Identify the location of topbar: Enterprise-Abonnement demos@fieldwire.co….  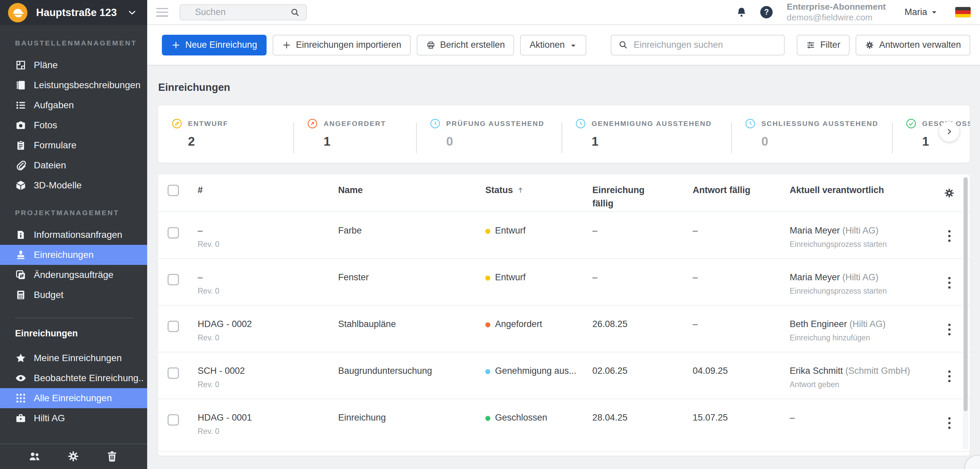
(564, 13).